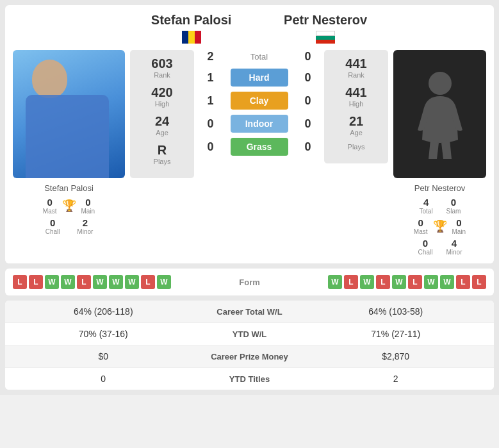  Describe the element at coordinates (383, 282) in the screenshot. I see `p2-form-4: L` at that location.